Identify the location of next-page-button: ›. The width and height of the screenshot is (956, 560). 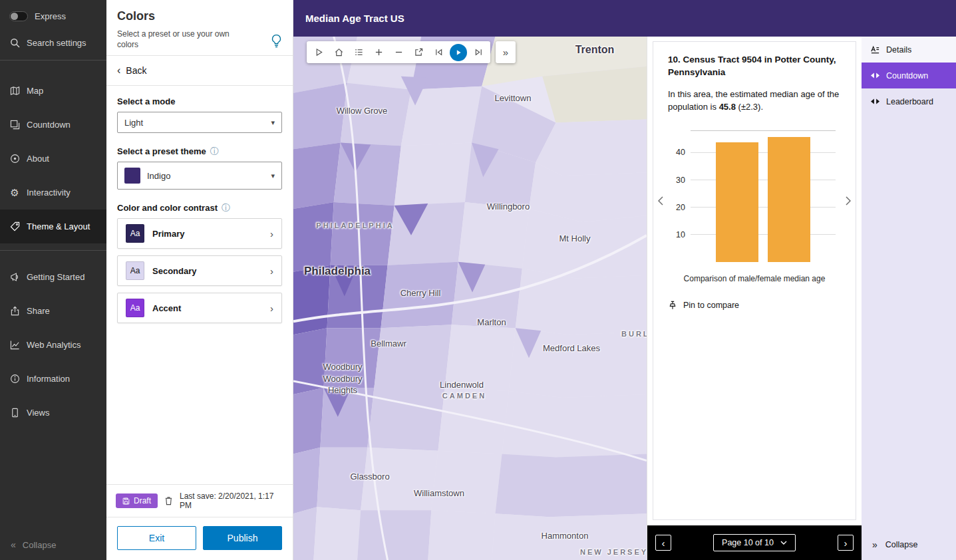
(846, 543).